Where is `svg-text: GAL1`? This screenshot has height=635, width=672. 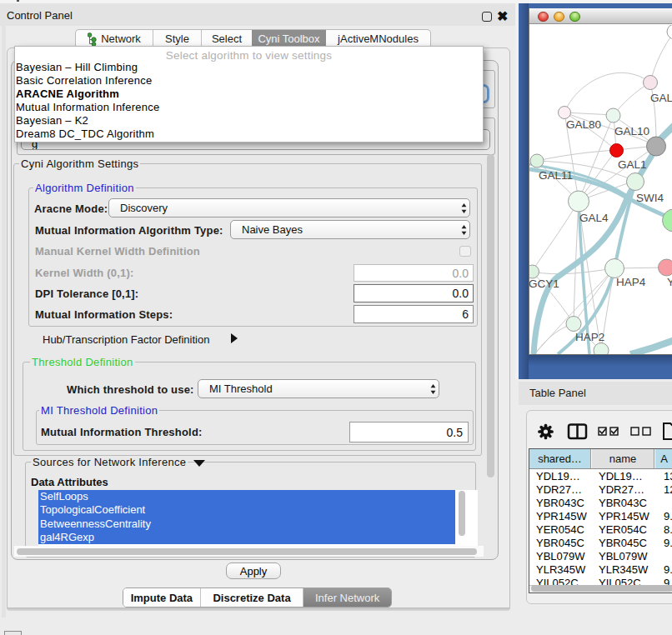
svg-text: GAL1 is located at coordinates (632, 165).